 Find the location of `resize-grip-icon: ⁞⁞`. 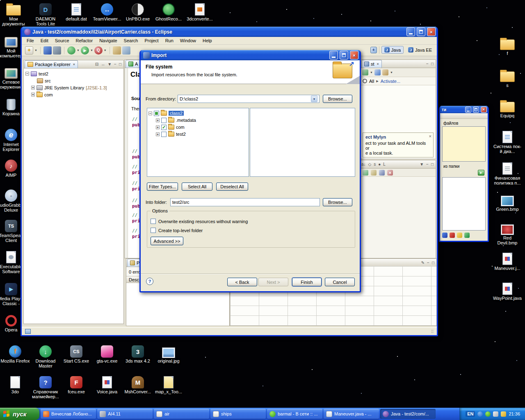

resize-grip-icon: ⁞⁞ is located at coordinates (432, 331).